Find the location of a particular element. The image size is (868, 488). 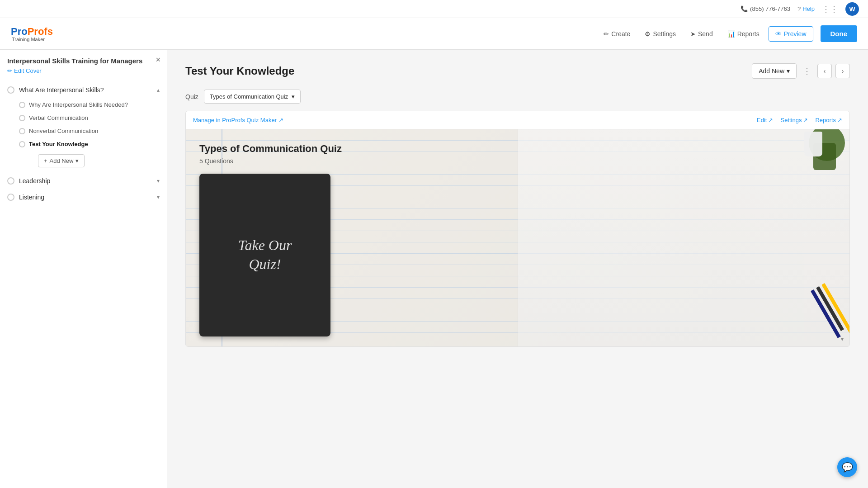

external-icon-reports: ↗ is located at coordinates (840, 120).